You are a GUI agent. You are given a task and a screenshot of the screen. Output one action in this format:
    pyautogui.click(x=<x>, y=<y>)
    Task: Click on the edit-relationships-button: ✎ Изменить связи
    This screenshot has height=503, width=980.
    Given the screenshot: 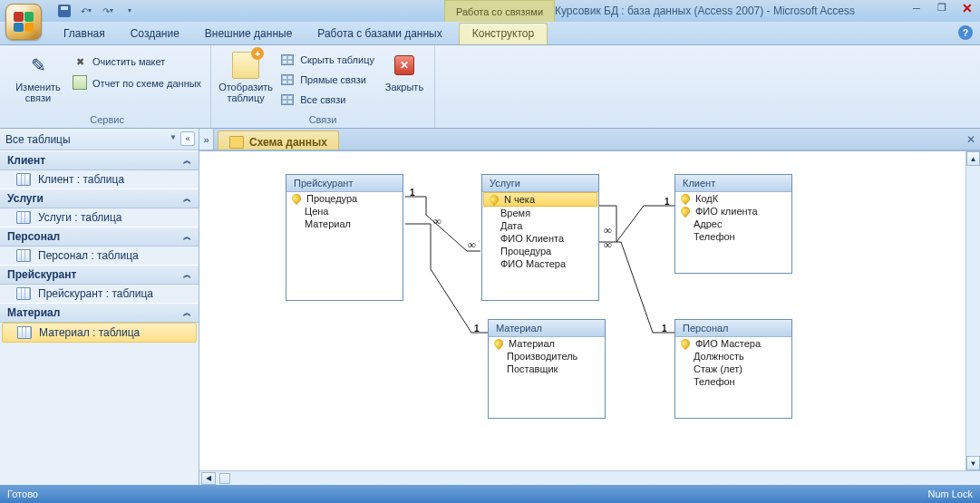 What is the action you would take?
    pyautogui.click(x=38, y=76)
    